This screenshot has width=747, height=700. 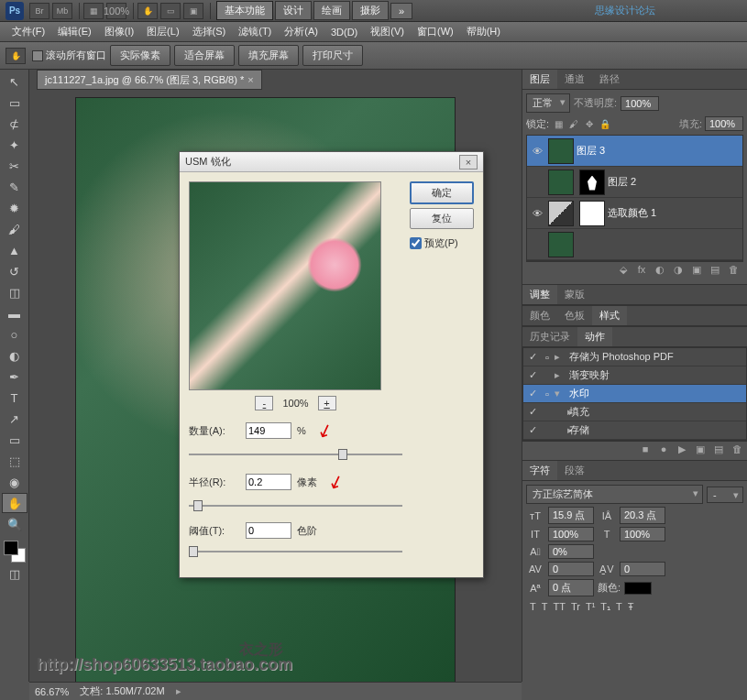 What do you see at coordinates (75, 31) in the screenshot?
I see `menu-edit: 编辑(E)` at bounding box center [75, 31].